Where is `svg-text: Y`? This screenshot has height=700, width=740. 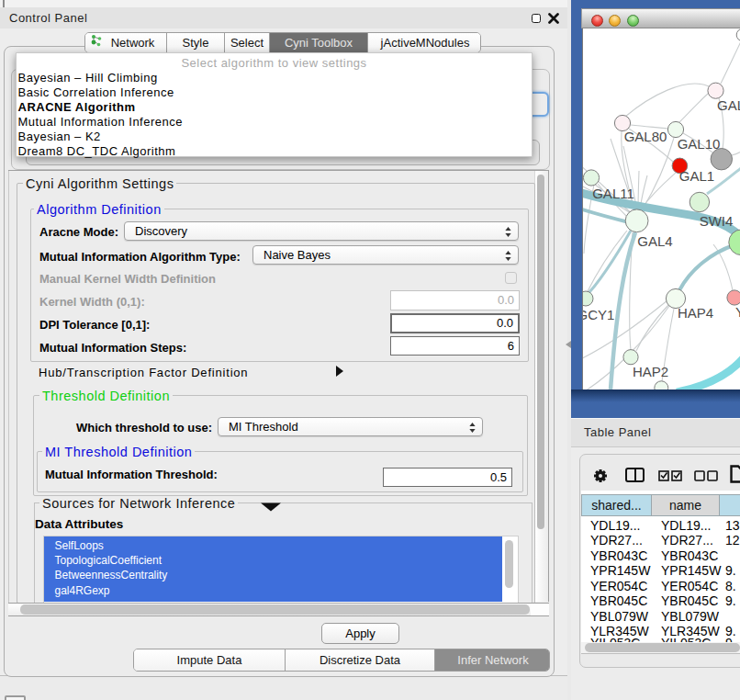 svg-text: Y is located at coordinates (738, 312).